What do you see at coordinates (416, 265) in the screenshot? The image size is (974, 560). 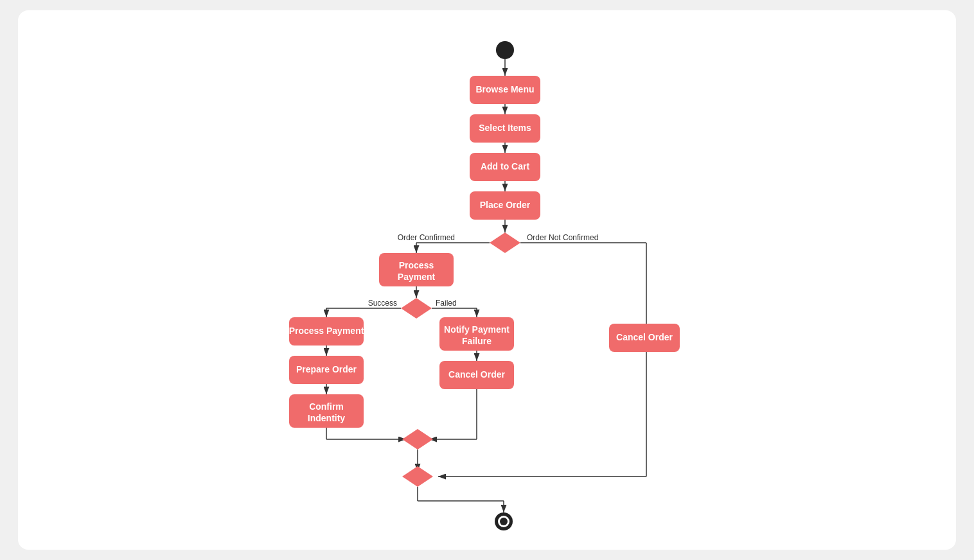 I see `process-payment-label-1: Process` at bounding box center [416, 265].